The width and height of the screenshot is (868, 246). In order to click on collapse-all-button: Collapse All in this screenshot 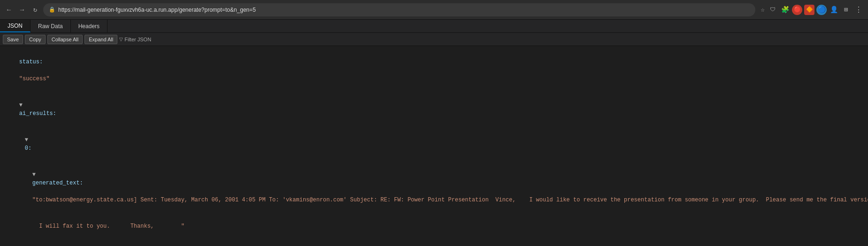, I will do `click(65, 39)`.